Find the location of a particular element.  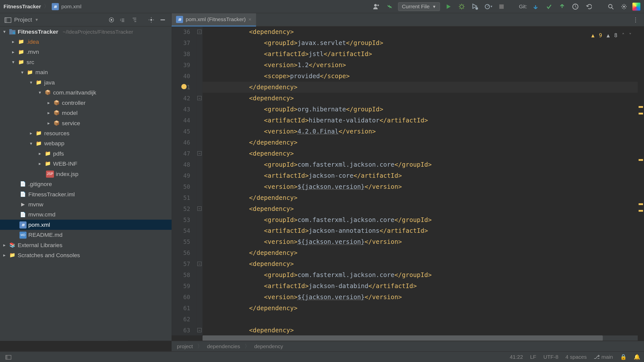

intention-bulb-icon is located at coordinates (184, 86).